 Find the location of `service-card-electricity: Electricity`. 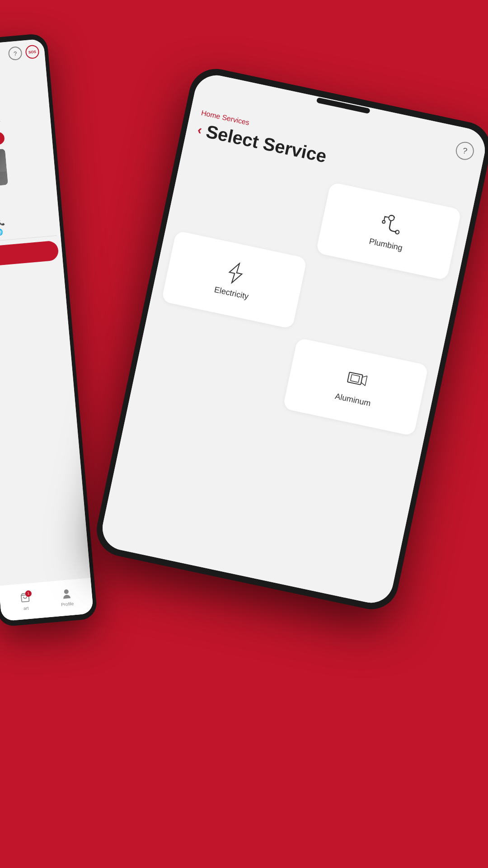

service-card-electricity: Electricity is located at coordinates (234, 280).